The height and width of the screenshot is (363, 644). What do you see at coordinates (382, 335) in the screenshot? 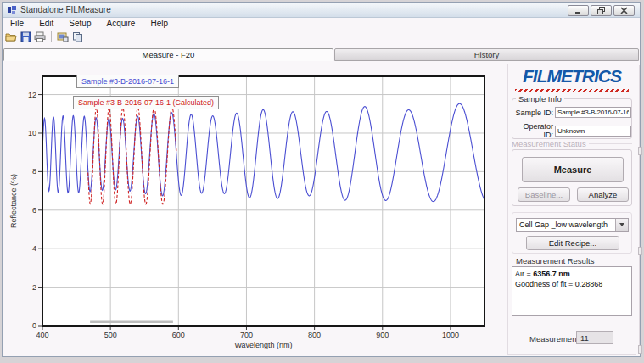
I see `x-tick-label: 900` at bounding box center [382, 335].